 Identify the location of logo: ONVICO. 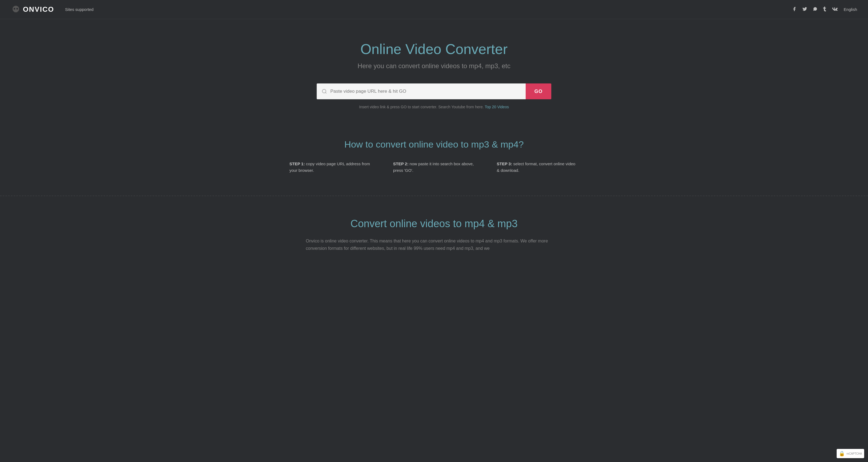
(32, 9).